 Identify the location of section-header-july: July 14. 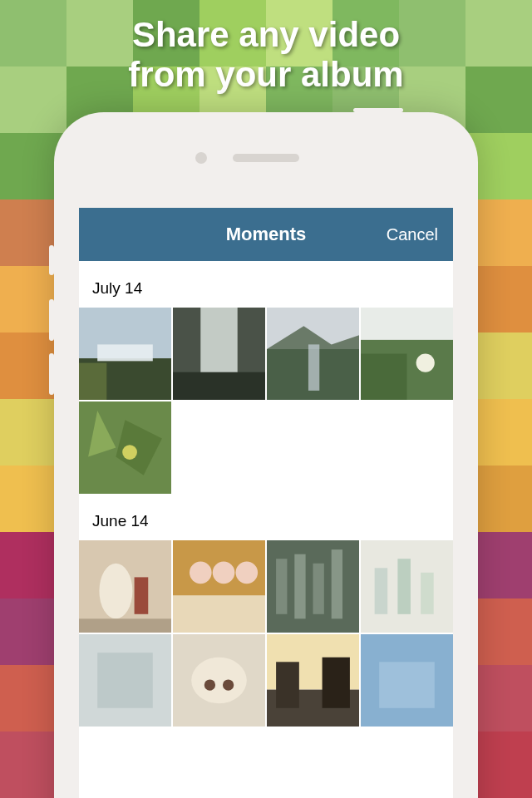
(266, 284).